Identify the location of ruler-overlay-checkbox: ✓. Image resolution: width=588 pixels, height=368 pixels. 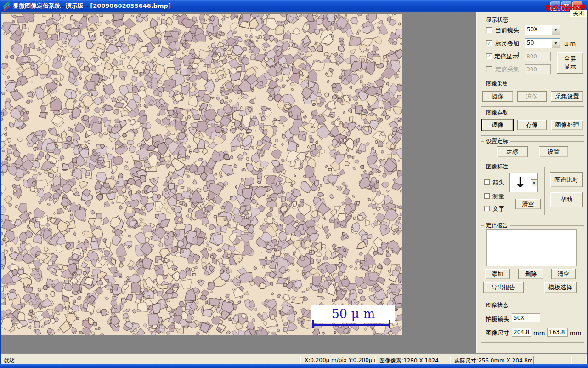
(489, 43).